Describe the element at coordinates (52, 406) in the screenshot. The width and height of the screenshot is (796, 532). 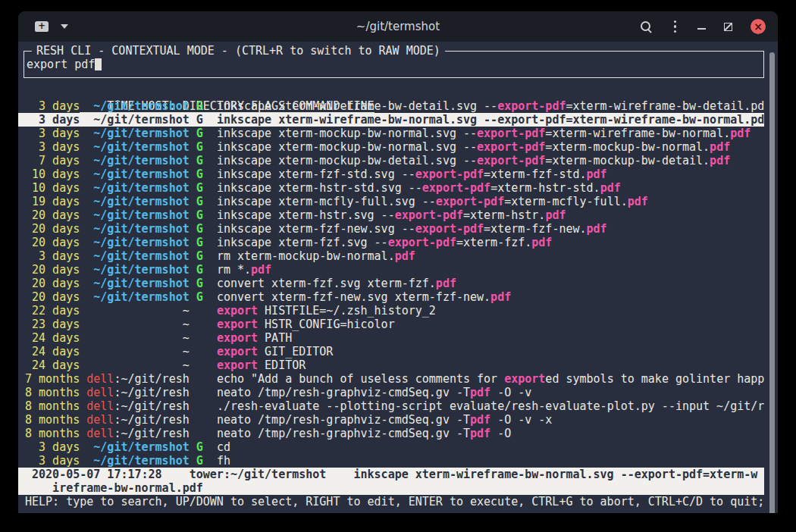
I see `row-time: 8 months` at that location.